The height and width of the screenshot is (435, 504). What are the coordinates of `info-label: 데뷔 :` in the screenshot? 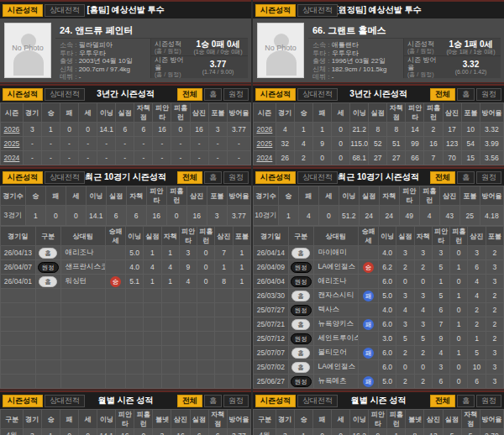 It's located at (323, 77).